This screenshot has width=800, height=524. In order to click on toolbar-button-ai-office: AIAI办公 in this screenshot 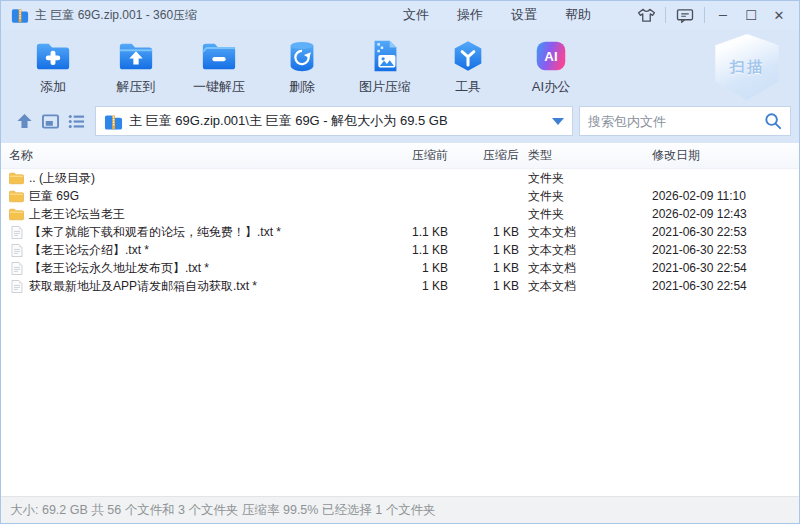, I will do `click(551, 67)`.